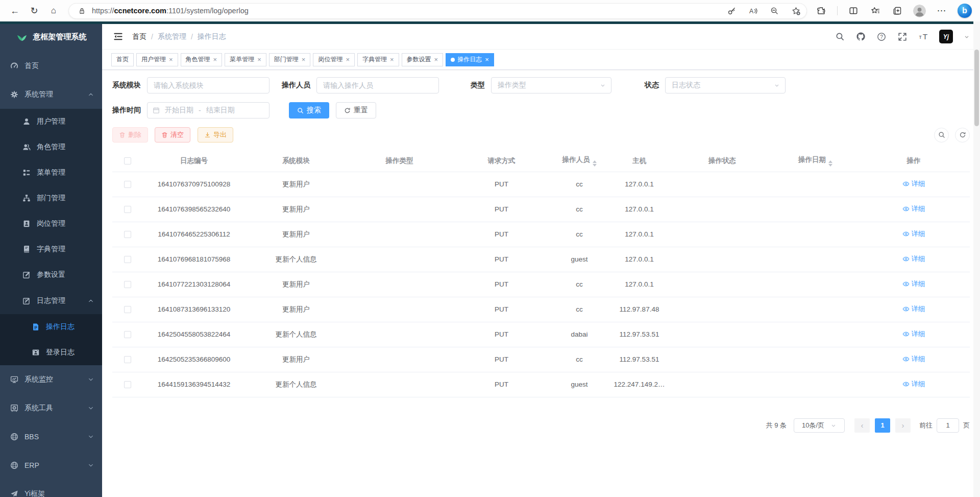 The image size is (980, 497). I want to click on clear-button: 清空, so click(173, 135).